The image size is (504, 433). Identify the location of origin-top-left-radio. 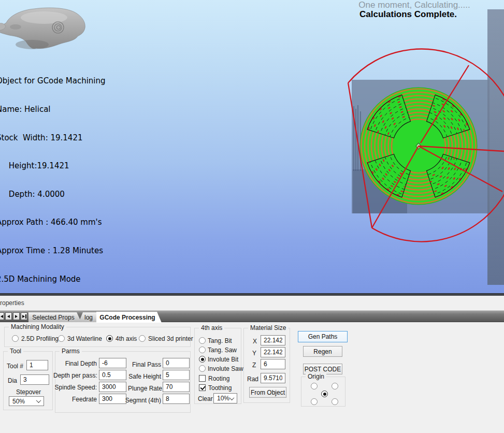
(314, 386).